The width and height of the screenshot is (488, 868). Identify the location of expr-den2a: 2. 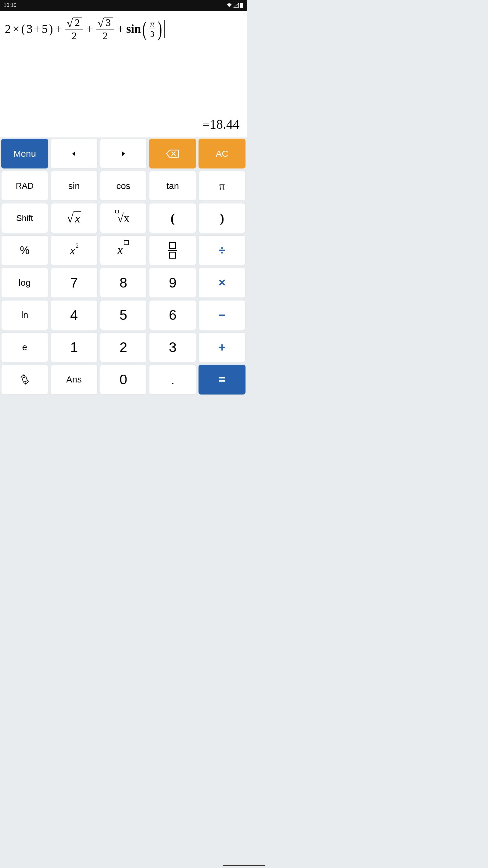
(74, 36).